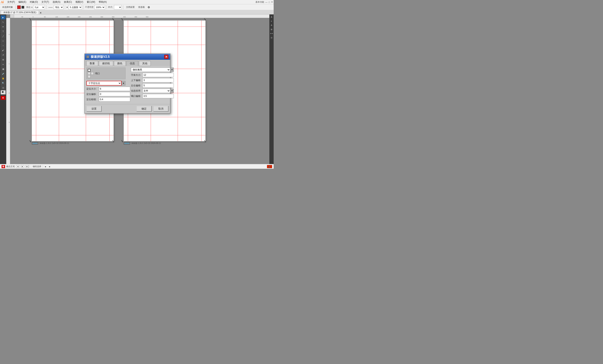  Describe the element at coordinates (3, 55) in the screenshot. I see `rotate-tool: ↺` at that location.